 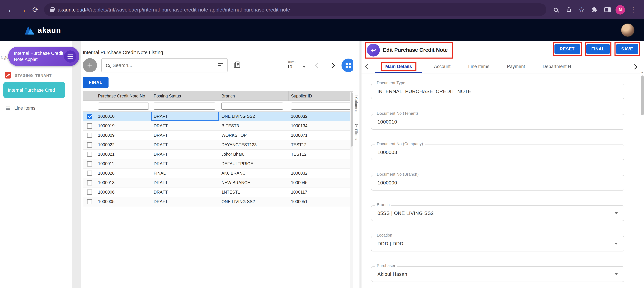 I want to click on next-page-button, so click(x=332, y=65).